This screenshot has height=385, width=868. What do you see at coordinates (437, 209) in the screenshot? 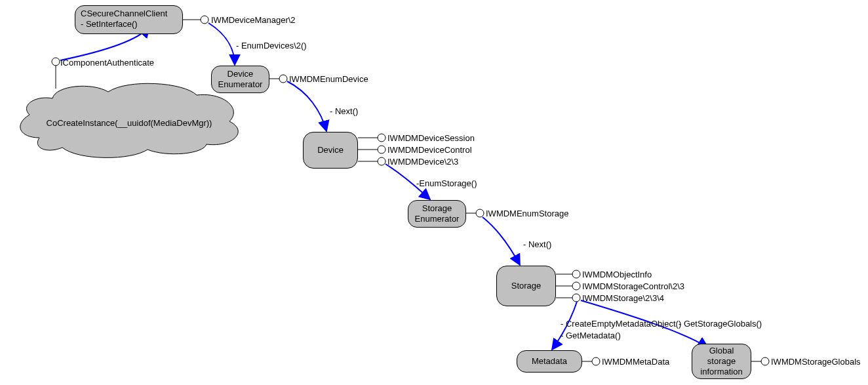
I see `node-storage-enumerator-l1: Storage` at bounding box center [437, 209].